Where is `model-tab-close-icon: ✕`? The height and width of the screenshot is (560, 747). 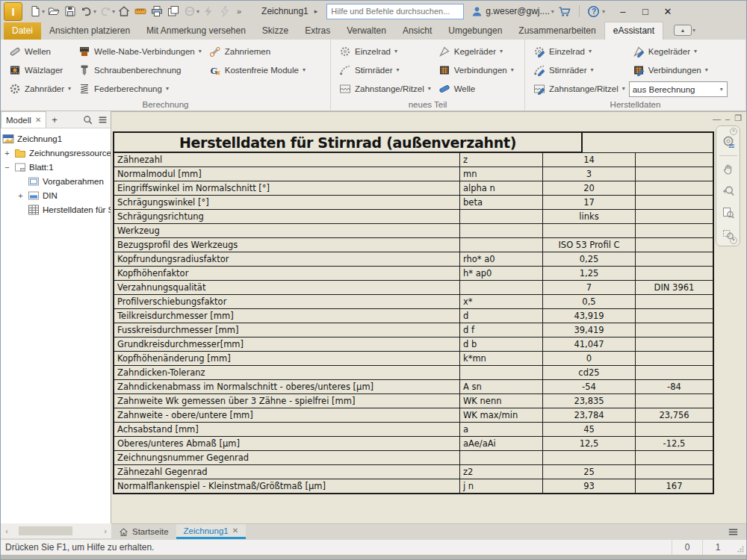
model-tab-close-icon: ✕ is located at coordinates (38, 119).